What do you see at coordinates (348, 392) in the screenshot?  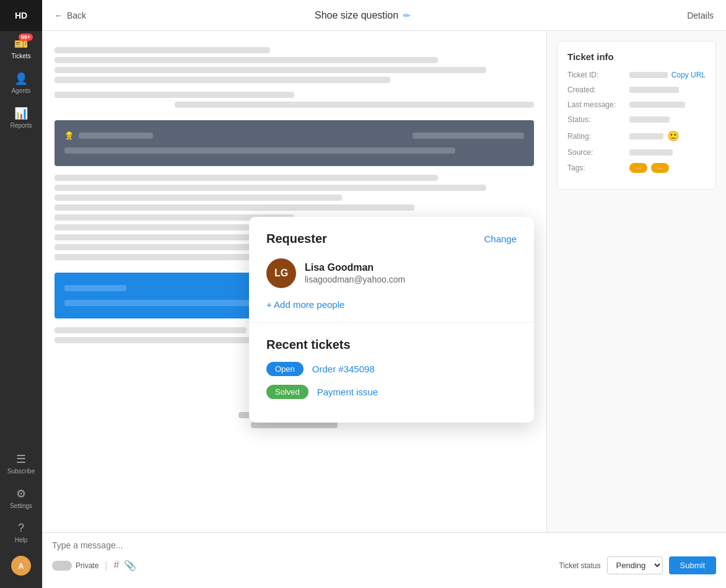 I see `ticket-link-2: Payment issue` at bounding box center [348, 392].